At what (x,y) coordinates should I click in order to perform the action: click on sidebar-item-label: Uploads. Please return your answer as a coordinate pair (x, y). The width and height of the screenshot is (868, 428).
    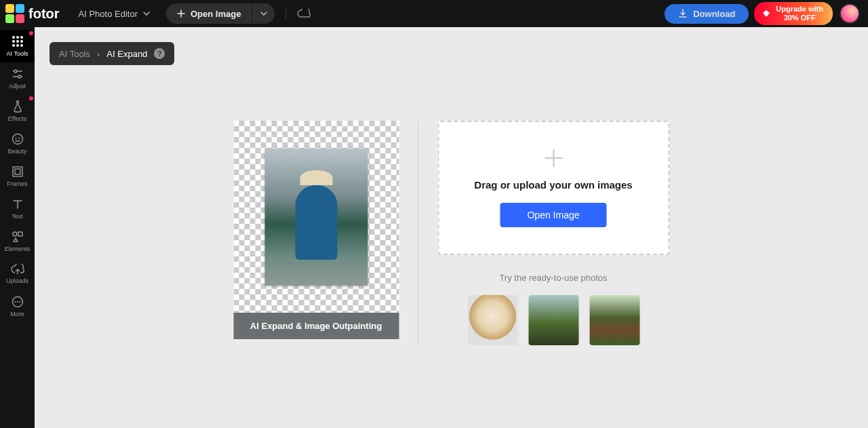
    Looking at the image, I should click on (18, 281).